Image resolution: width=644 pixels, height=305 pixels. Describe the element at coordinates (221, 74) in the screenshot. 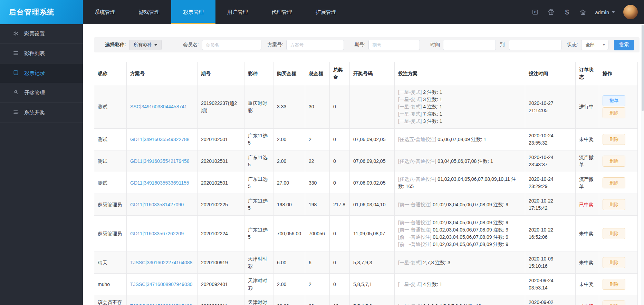

I see `column-header-期号: 期号` at that location.